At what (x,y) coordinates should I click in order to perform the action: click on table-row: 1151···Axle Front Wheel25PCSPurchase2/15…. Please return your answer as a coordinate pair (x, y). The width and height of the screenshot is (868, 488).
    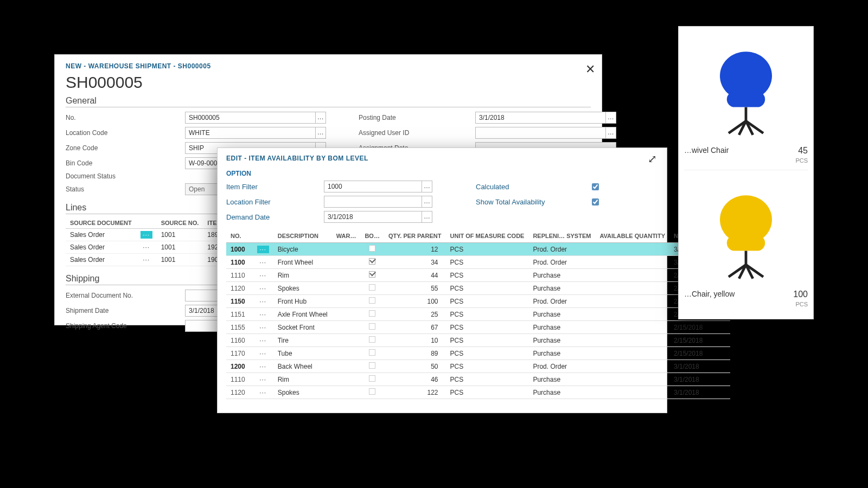
    Looking at the image, I should click on (478, 314).